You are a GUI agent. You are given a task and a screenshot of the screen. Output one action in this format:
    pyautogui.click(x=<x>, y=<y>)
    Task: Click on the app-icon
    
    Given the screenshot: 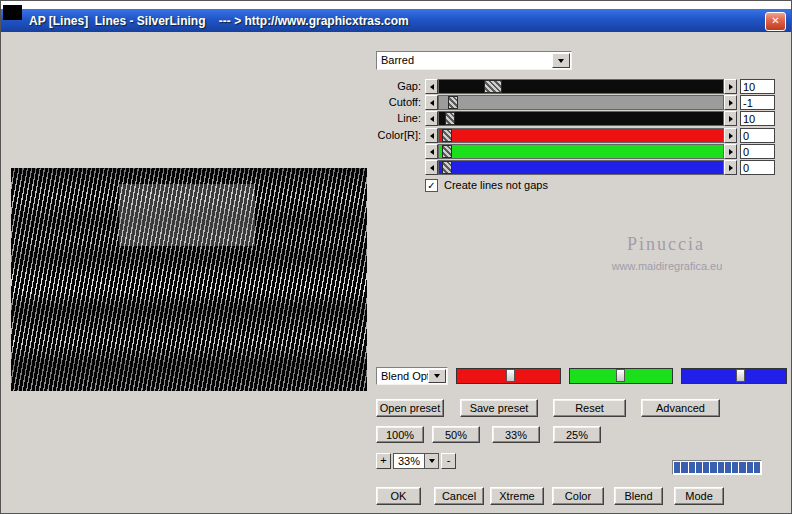 What is the action you would take?
    pyautogui.click(x=12, y=12)
    